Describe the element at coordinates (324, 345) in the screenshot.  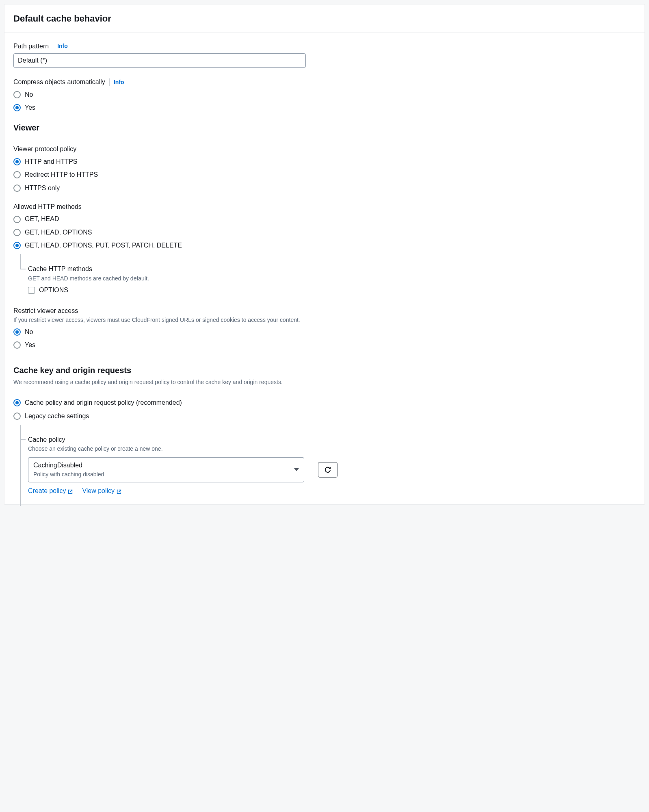
I see `restrict-radio-yes: Yes` at that location.